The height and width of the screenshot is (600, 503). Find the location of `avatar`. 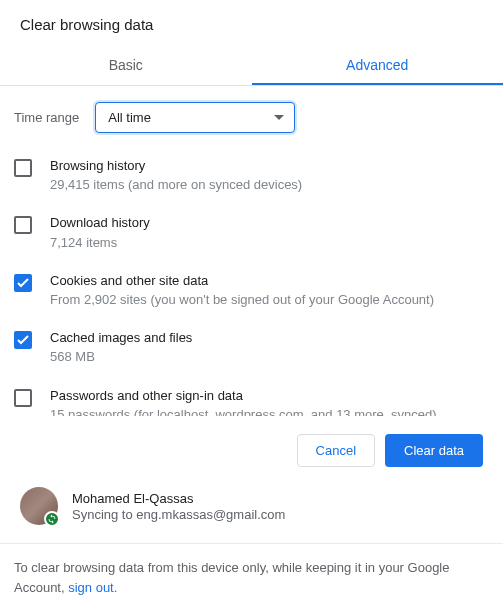

avatar is located at coordinates (39, 506).